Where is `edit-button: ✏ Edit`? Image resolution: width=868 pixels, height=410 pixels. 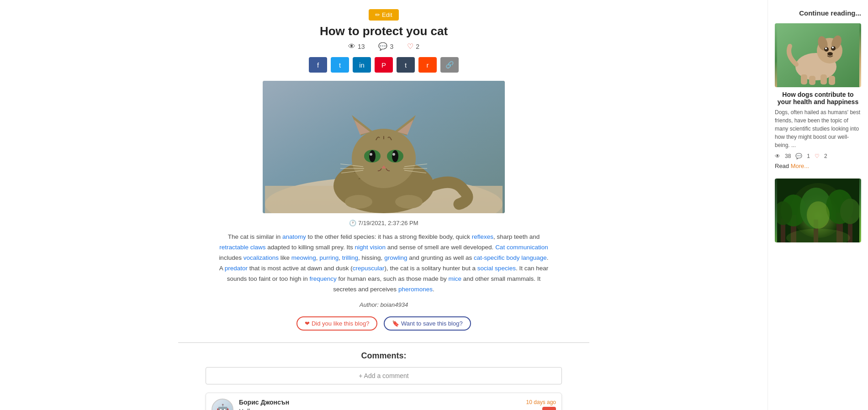
edit-button: ✏ Edit is located at coordinates (384, 15).